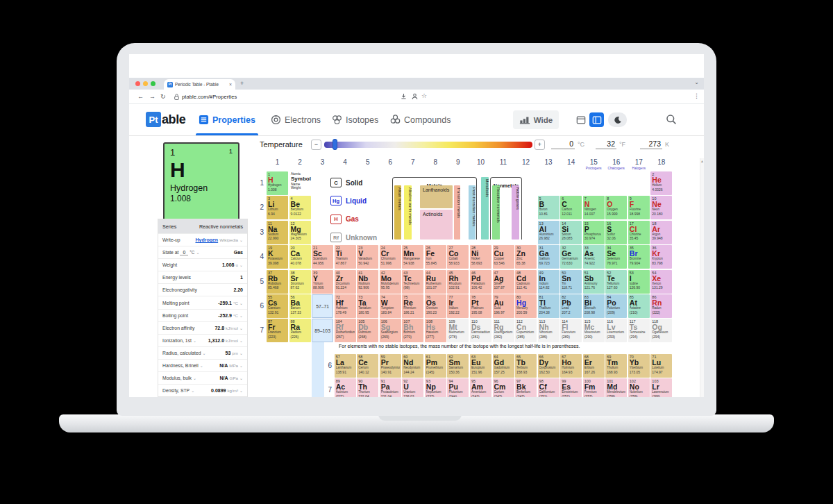  I want to click on fblock-placeholder: 57–71, so click(322, 306).